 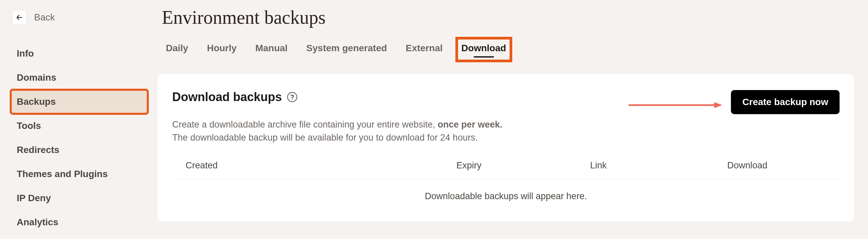 What do you see at coordinates (321, 165) in the screenshot?
I see `column-header-created: Created` at bounding box center [321, 165].